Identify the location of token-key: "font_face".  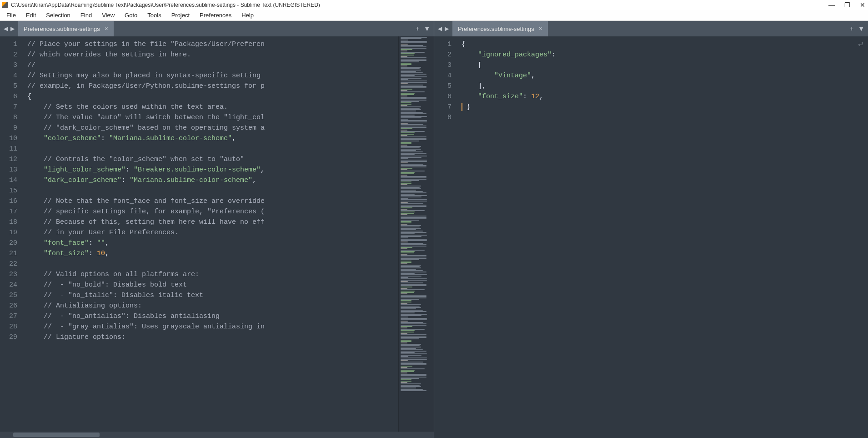
(66, 243).